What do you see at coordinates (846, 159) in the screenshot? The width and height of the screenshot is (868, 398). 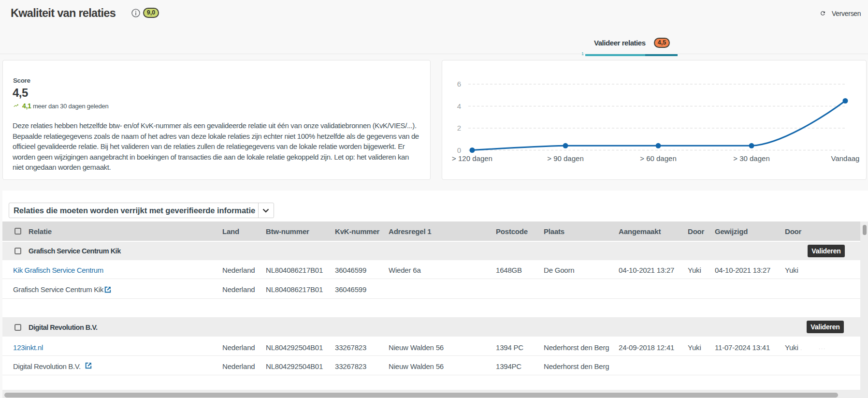 I see `svg-text: Vandaag` at bounding box center [846, 159].